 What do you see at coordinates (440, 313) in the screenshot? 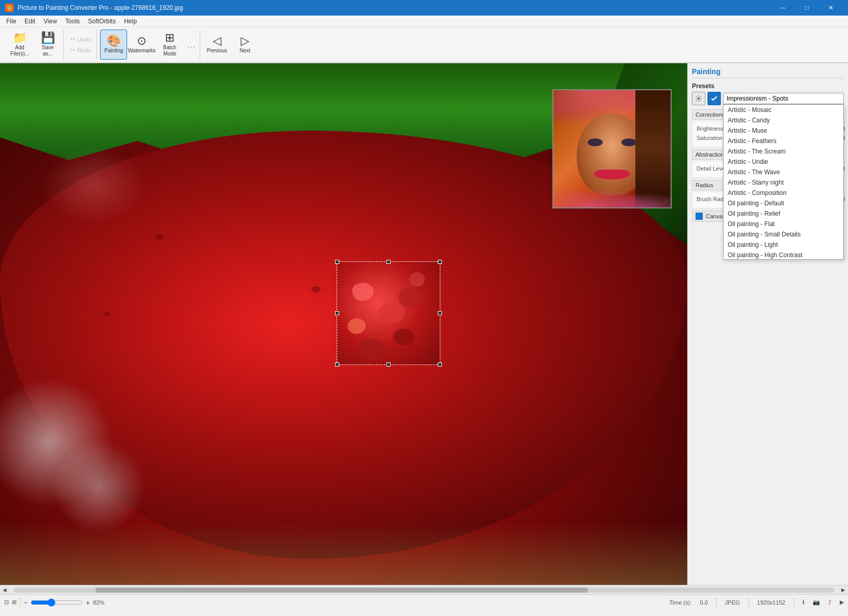
I see `handle-mr` at bounding box center [440, 313].